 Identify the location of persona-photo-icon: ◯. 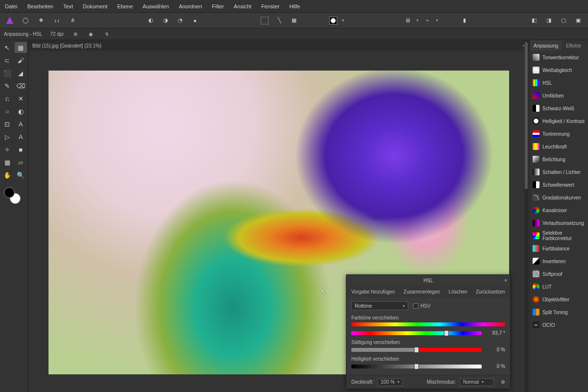
(25, 21).